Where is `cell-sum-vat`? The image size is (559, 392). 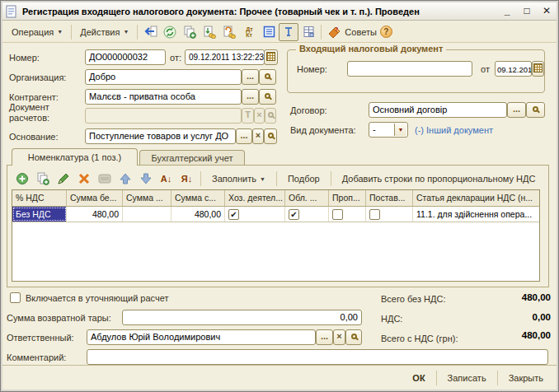 cell-sum-vat is located at coordinates (147, 214).